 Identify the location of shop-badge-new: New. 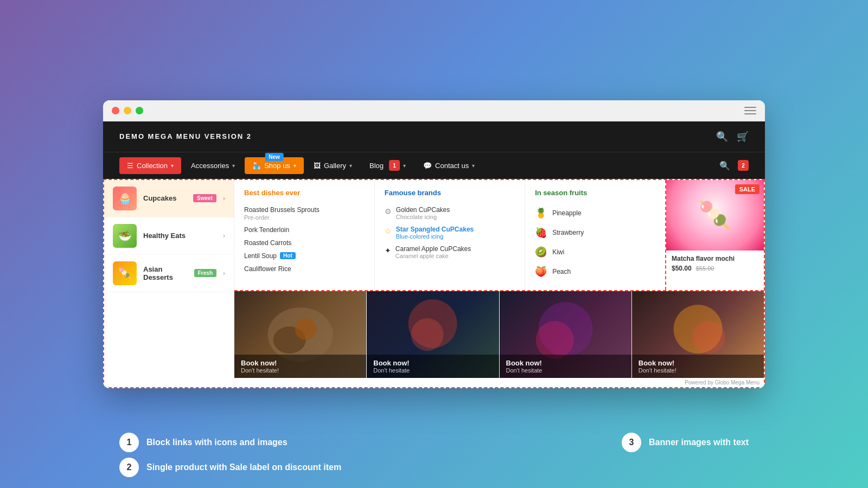
(275, 157).